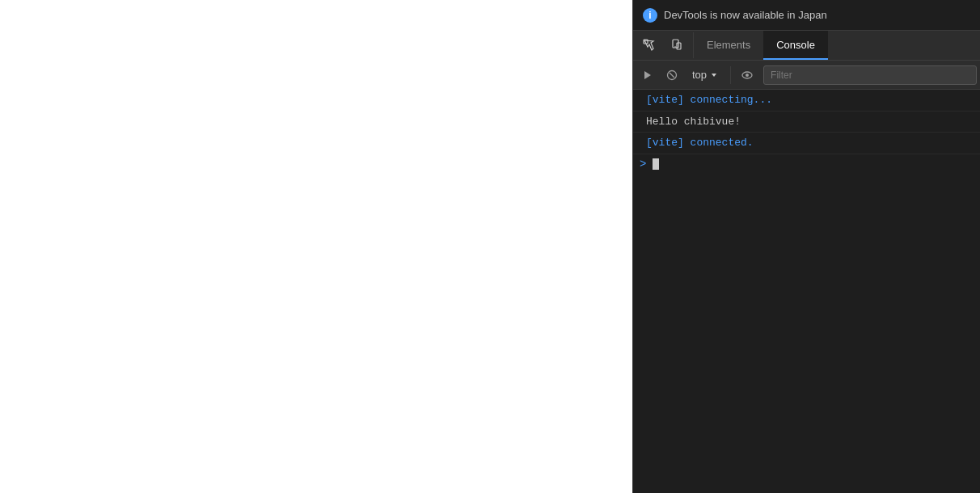 The height and width of the screenshot is (493, 980). I want to click on tab-console: Console, so click(796, 45).